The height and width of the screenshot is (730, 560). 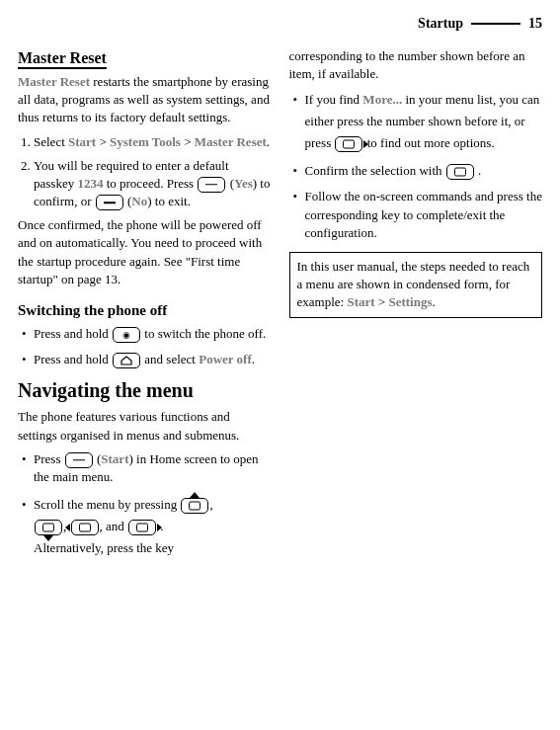 I want to click on nav-menu-list: Press (Start) in Home screen to open the…, so click(x=144, y=506).